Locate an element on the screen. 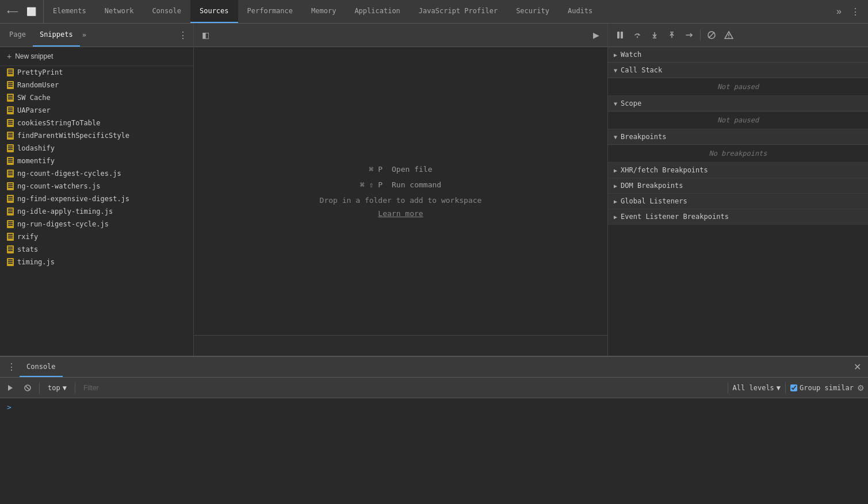 The width and height of the screenshot is (868, 504). tab-audits: Audits is located at coordinates (580, 11).